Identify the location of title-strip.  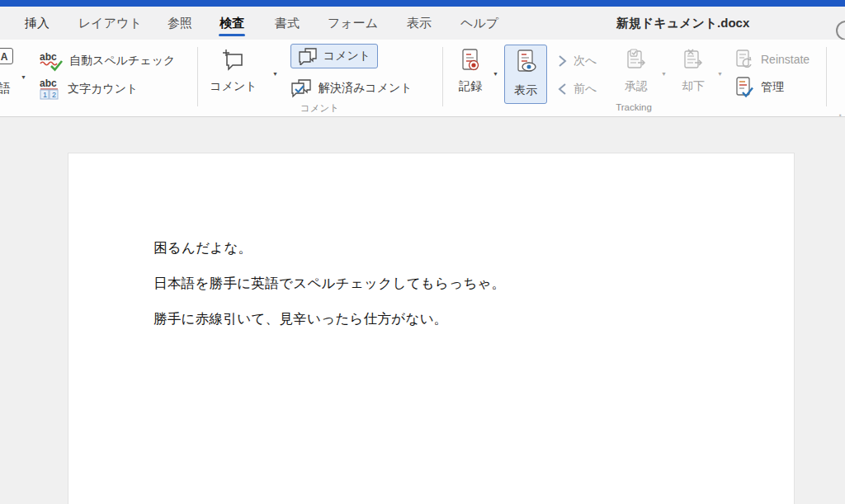
(422, 3).